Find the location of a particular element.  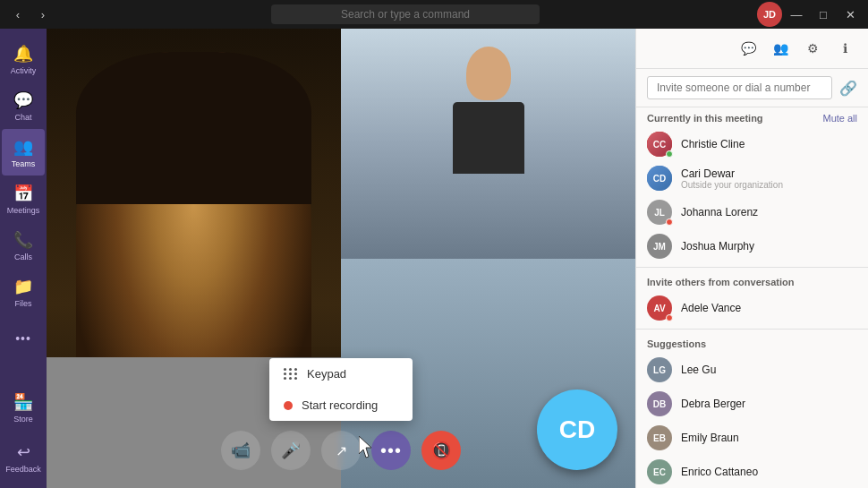

nav-back-button: ‹ is located at coordinates (18, 14).